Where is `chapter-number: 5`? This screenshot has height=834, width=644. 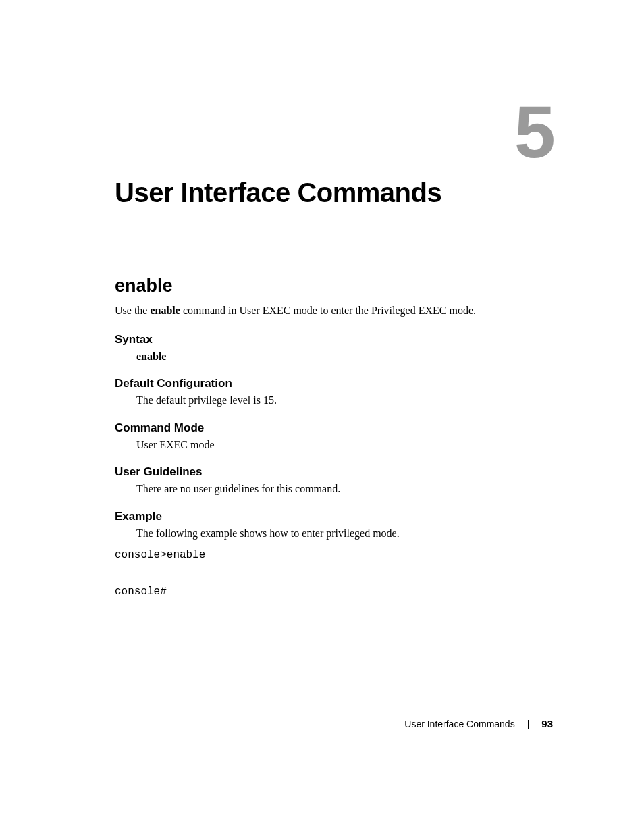 chapter-number: 5 is located at coordinates (533, 132).